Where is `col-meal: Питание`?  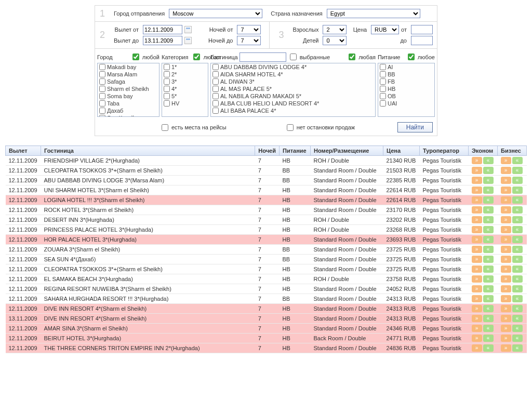 col-meal: Питание is located at coordinates (295, 151).